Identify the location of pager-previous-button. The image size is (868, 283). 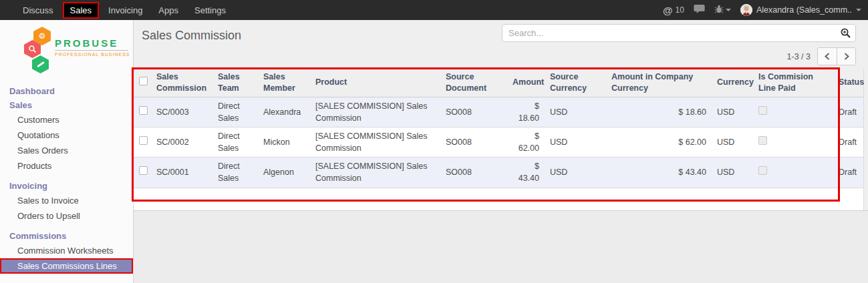
(827, 56).